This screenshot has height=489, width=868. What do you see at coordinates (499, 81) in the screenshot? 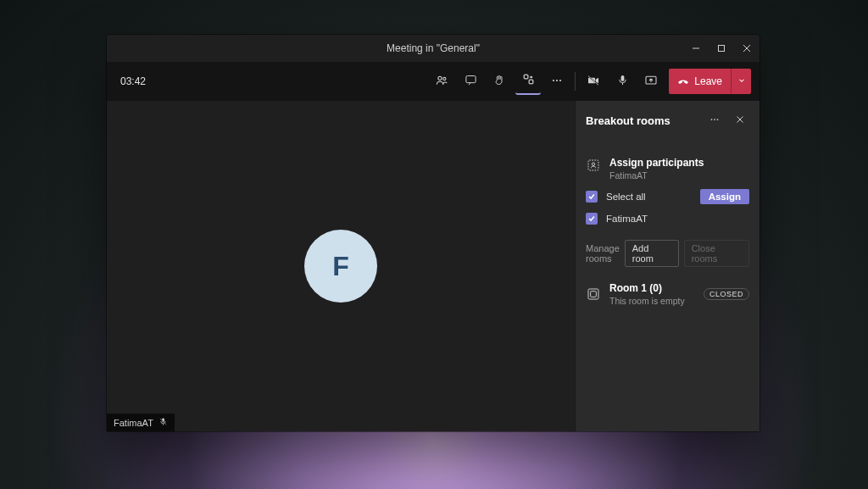
I see `toolbar-group-secondary` at bounding box center [499, 81].